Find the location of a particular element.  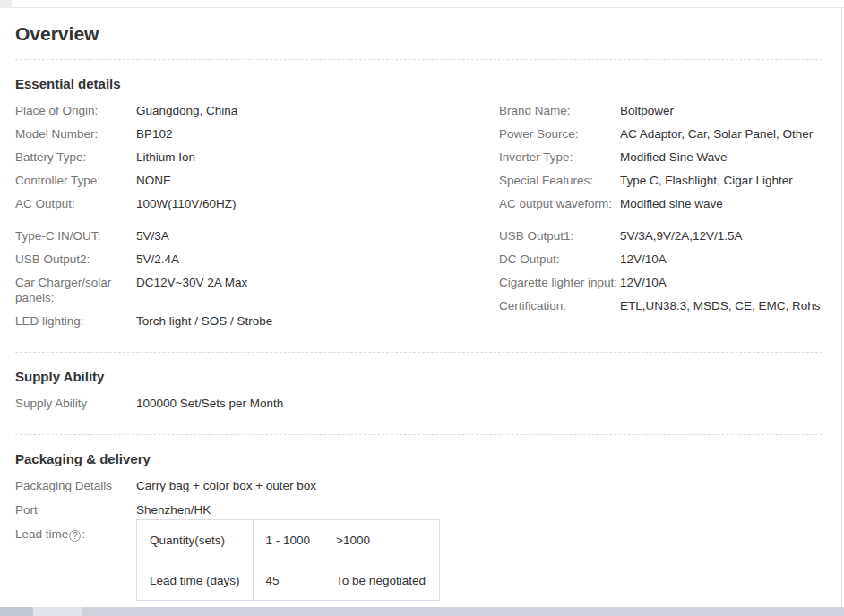

field-label: USB Output2: is located at coordinates (75, 260).